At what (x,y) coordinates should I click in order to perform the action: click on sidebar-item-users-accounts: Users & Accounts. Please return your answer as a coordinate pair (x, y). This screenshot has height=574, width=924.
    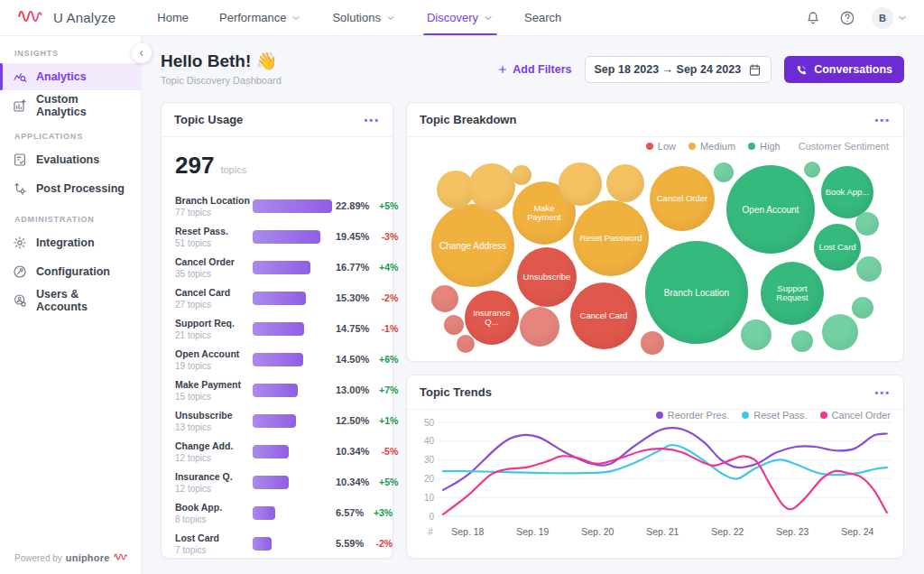
    Looking at the image, I should click on (70, 301).